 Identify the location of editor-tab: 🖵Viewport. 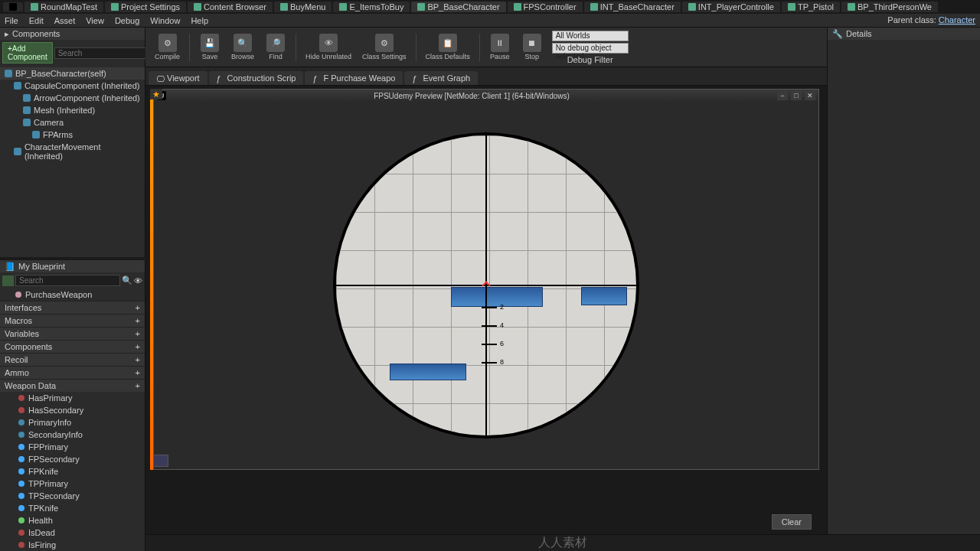
(178, 78).